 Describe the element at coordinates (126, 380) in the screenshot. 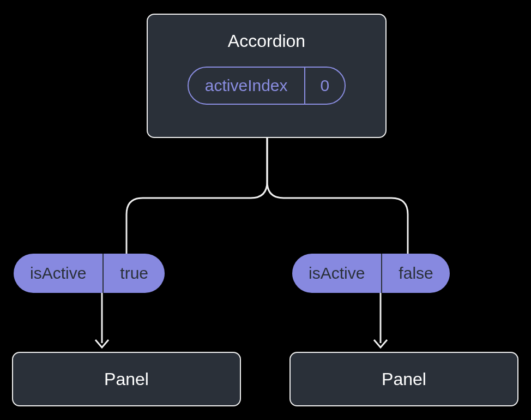

I see `panel-label-left: Panel` at that location.